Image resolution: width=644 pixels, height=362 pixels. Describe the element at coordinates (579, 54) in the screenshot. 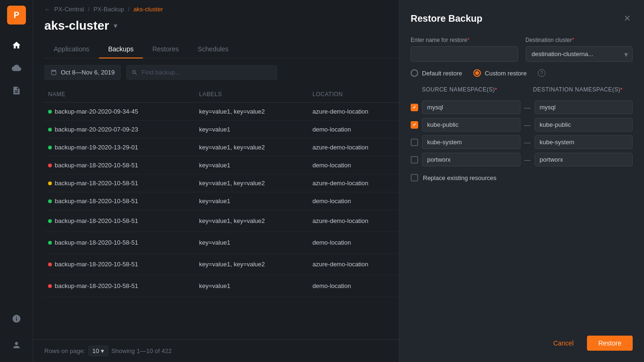

I see `dest-cluster-select: destination-clusterna...` at that location.